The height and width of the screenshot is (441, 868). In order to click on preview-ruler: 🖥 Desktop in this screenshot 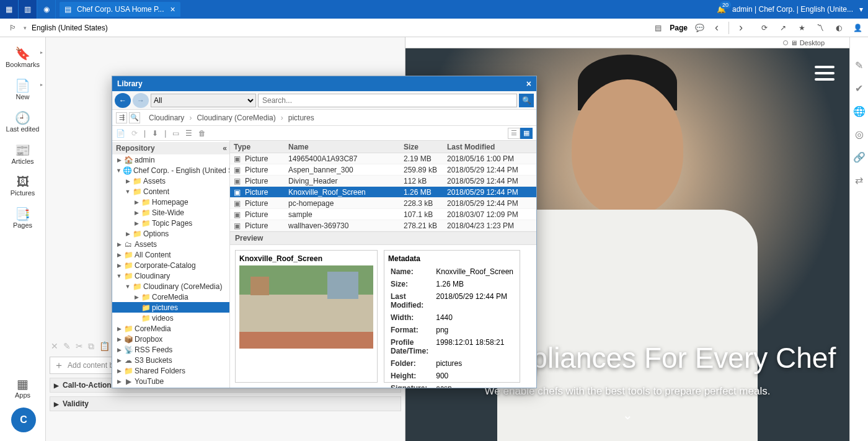, I will do `click(627, 43)`.